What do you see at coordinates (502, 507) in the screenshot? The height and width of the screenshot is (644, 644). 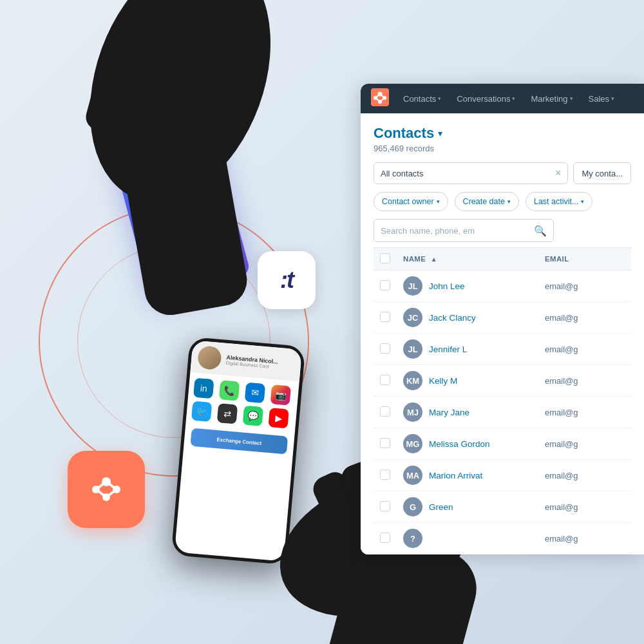 I see `table-row: GGreenemail@g` at bounding box center [502, 507].